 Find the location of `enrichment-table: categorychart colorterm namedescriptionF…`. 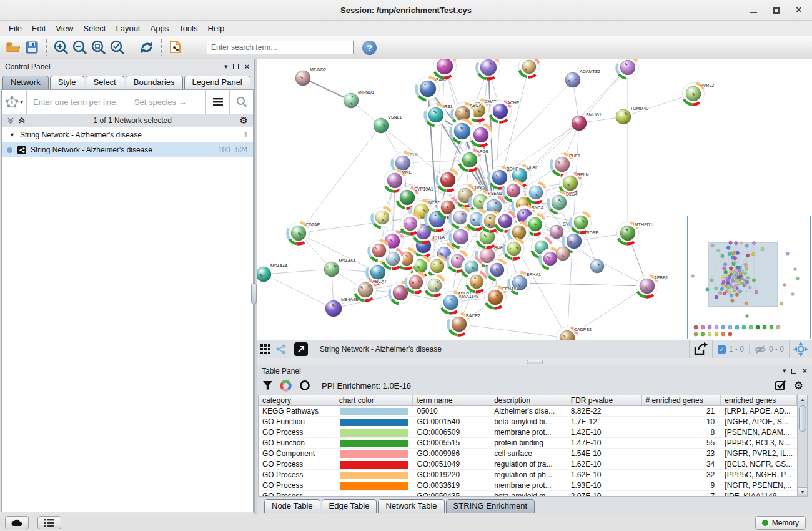

enrichment-table: categorychart colorterm namedescriptionF… is located at coordinates (528, 446).